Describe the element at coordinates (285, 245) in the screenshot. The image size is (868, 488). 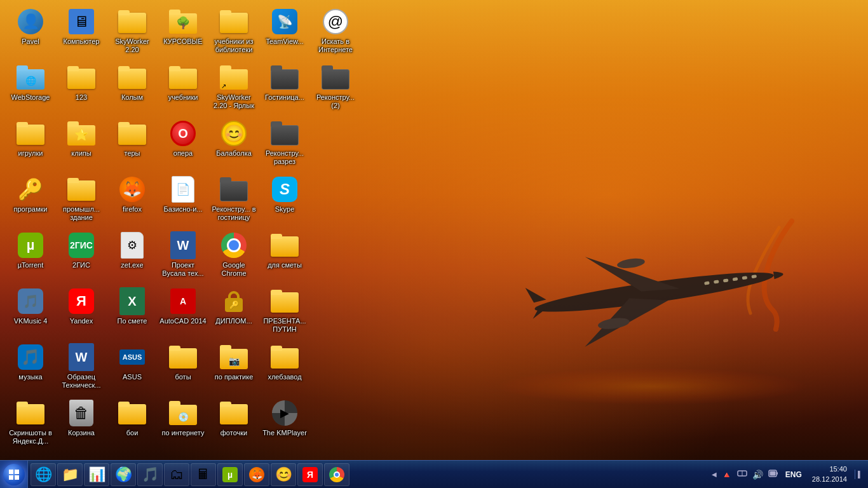
I see `icon-image-dlya-smety` at that location.